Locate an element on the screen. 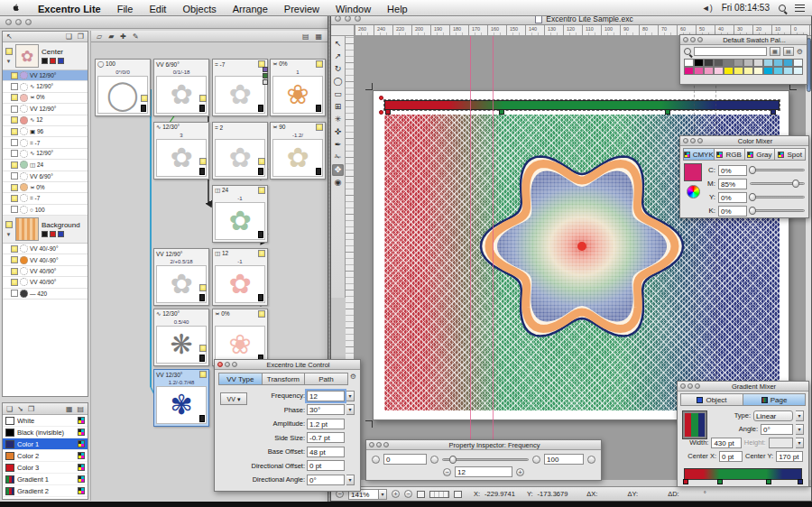 This screenshot has width=812, height=507. pen-tool: ✒ is located at coordinates (337, 144).